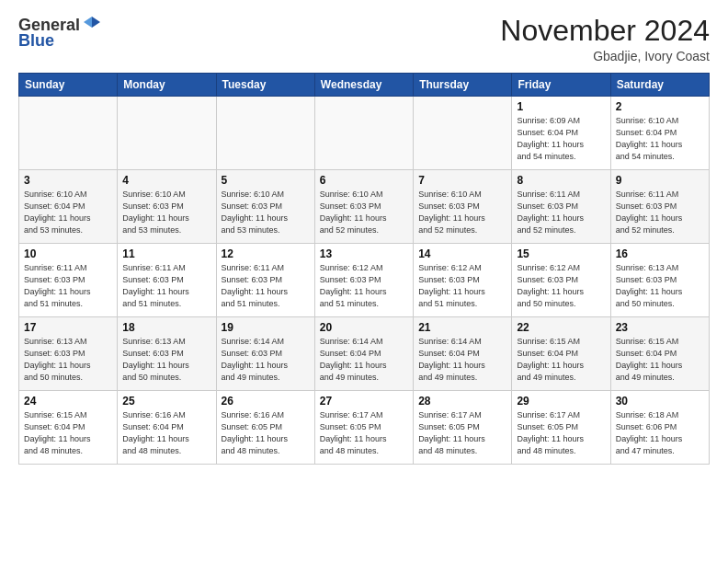  What do you see at coordinates (364, 281) in the screenshot?
I see `table-row: 13Sunrise: 6:12 AM Sunset: 6:03 PM Dayli…` at bounding box center [364, 281].